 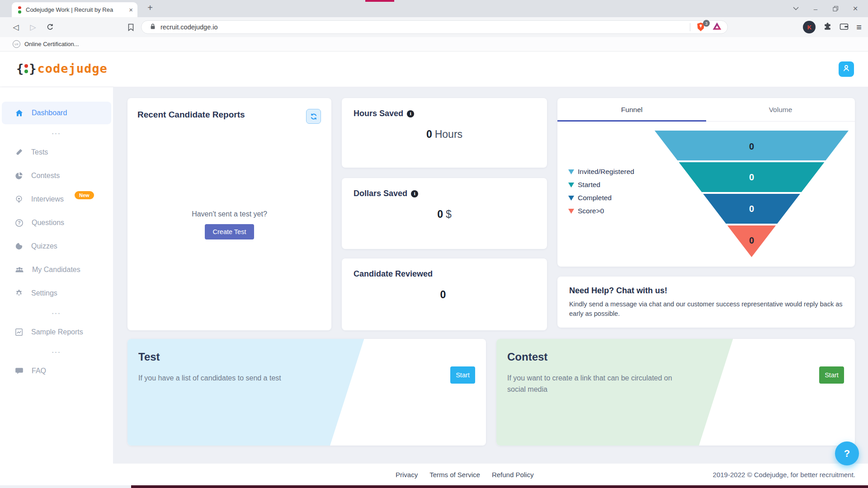 I want to click on sidebar-item-contests: Contests, so click(x=57, y=176).